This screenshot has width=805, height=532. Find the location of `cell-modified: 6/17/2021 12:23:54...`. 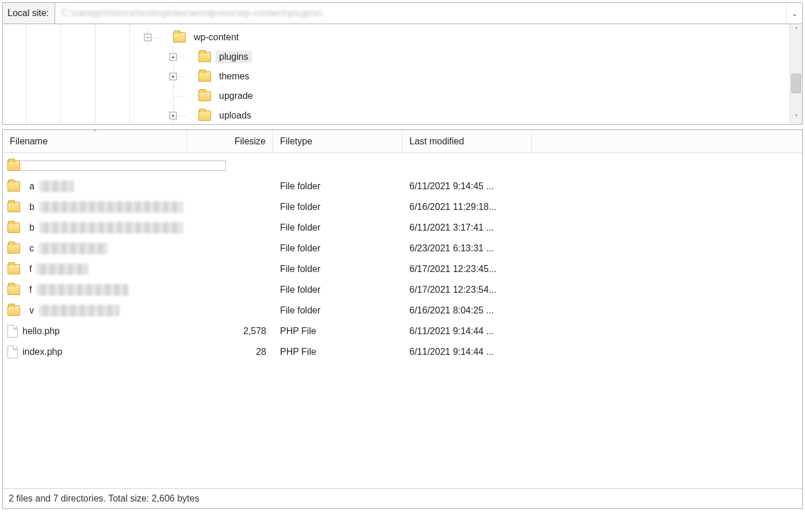

cell-modified: 6/17/2021 12:23:54... is located at coordinates (467, 290).